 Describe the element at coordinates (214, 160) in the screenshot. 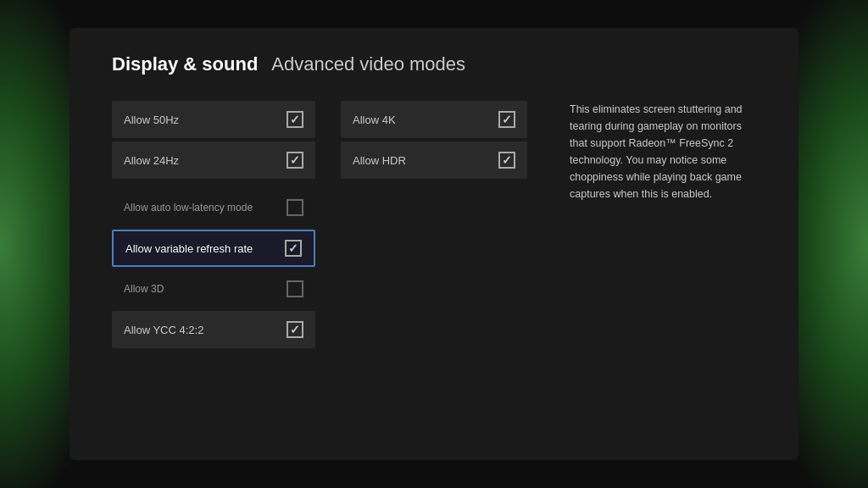

I see `setting-allow-24hz: Allow 24Hz` at that location.